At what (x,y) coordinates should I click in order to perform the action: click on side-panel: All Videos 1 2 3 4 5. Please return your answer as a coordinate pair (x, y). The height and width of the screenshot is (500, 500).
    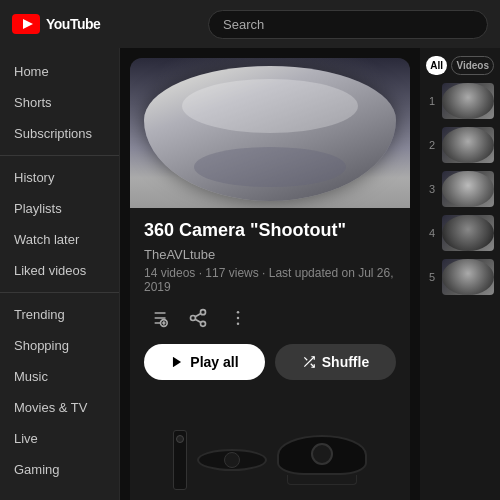
    Looking at the image, I should click on (460, 274).